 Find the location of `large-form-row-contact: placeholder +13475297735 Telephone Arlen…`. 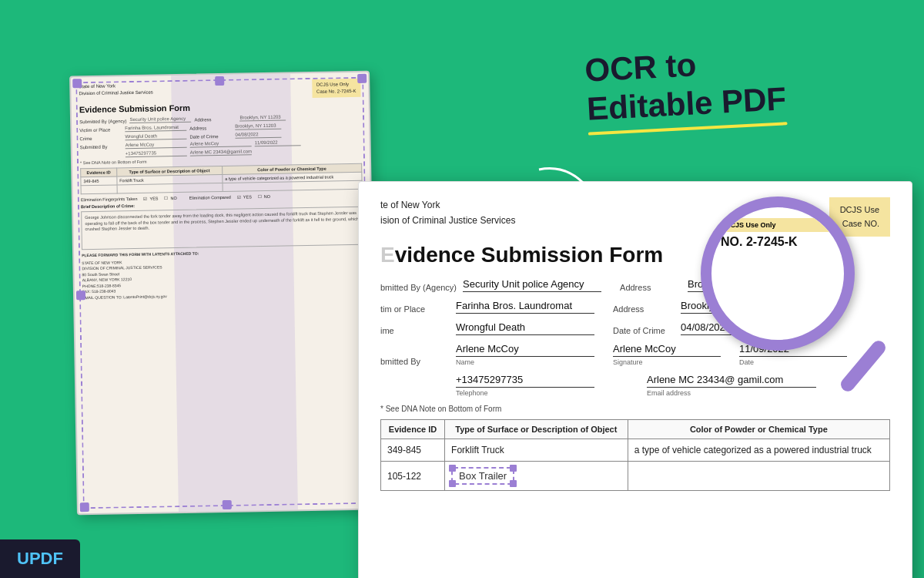

large-form-row-contact: placeholder +13475297735 Telephone Arlen… is located at coordinates (635, 385).